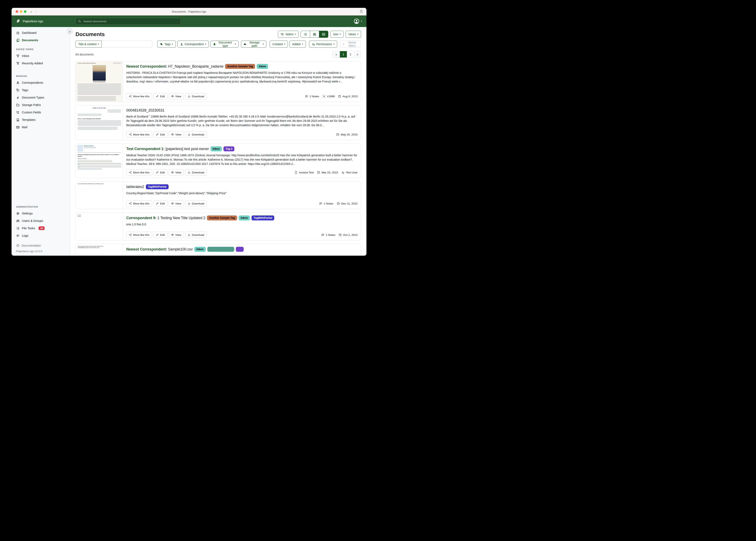 This screenshot has width=756, height=541. What do you see at coordinates (357, 54) in the screenshot?
I see `pagination-next-button: »` at bounding box center [357, 54].